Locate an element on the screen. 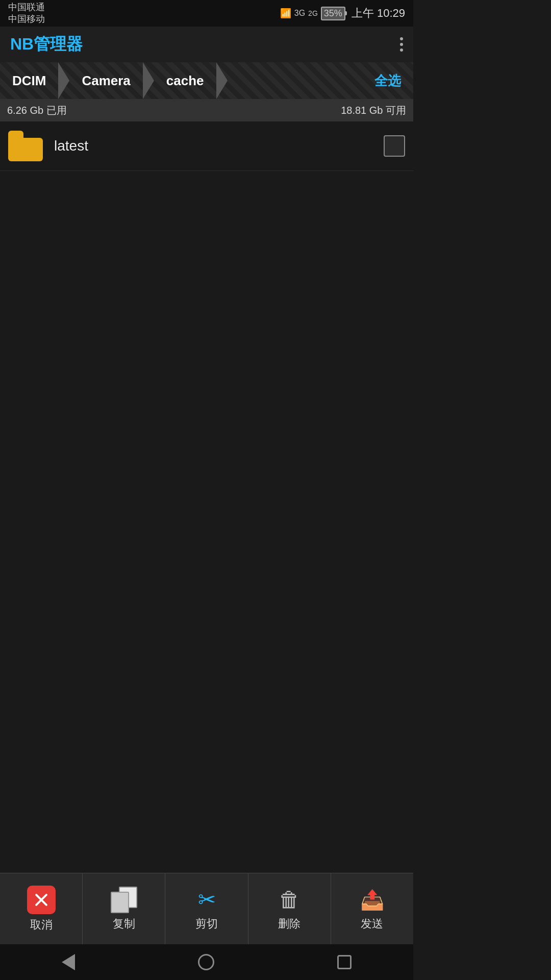 This screenshot has width=551, height=980. arrow-dcim is located at coordinates (64, 81).